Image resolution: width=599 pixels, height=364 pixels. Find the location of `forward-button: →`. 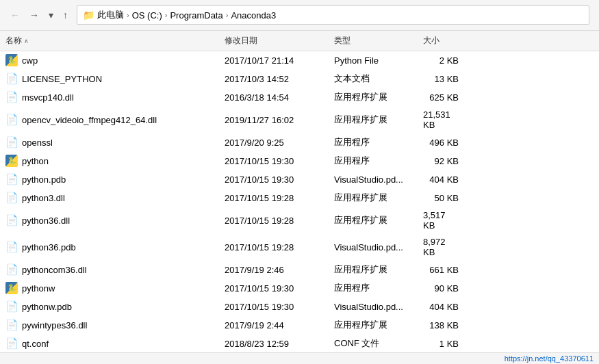

forward-button: → is located at coordinates (34, 15).